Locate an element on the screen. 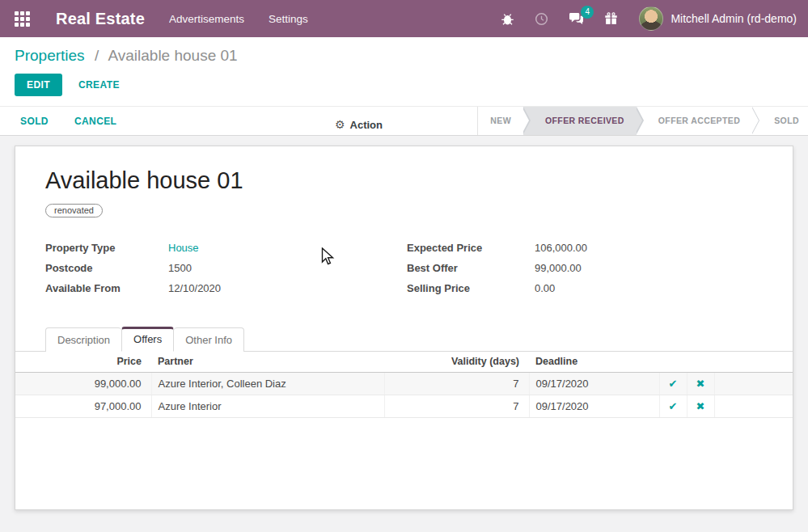 Image resolution: width=808 pixels, height=532 pixels. gift-icon is located at coordinates (611, 19).